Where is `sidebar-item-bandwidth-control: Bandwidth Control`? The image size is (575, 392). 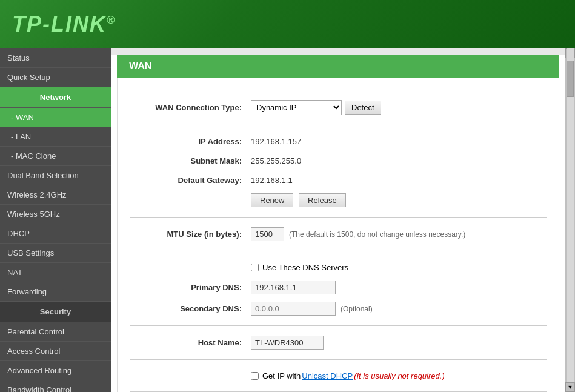
sidebar-item-bandwidth-control: Bandwidth Control is located at coordinates (56, 387).